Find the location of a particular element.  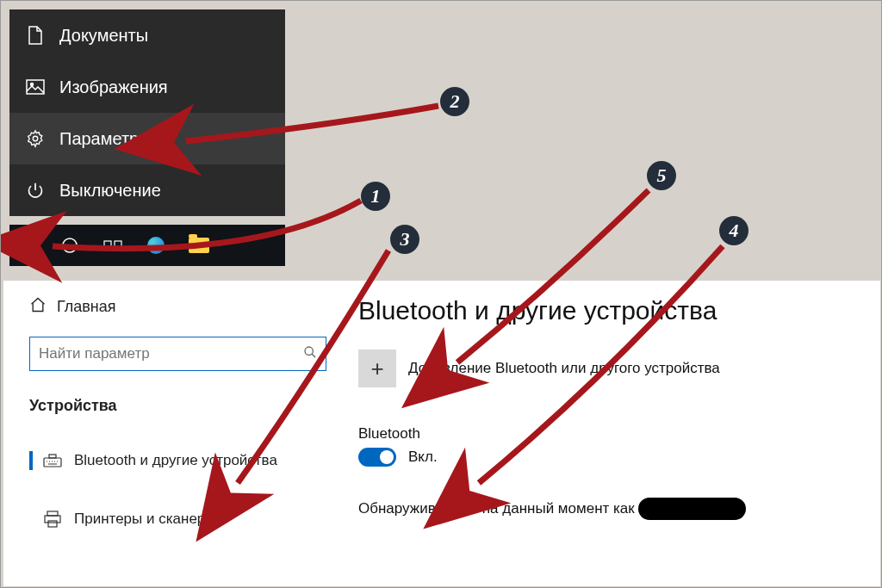

keyboard-icon is located at coordinates (54, 461).